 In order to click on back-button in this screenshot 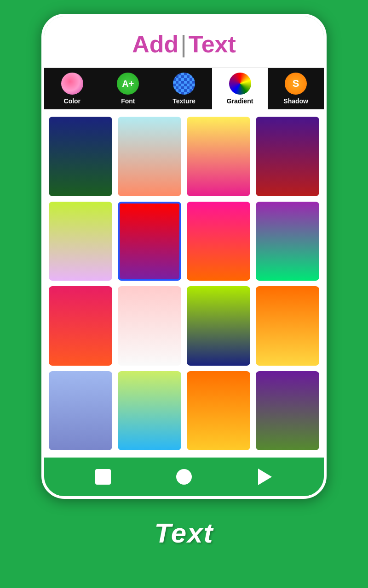, I will do `click(103, 477)`.